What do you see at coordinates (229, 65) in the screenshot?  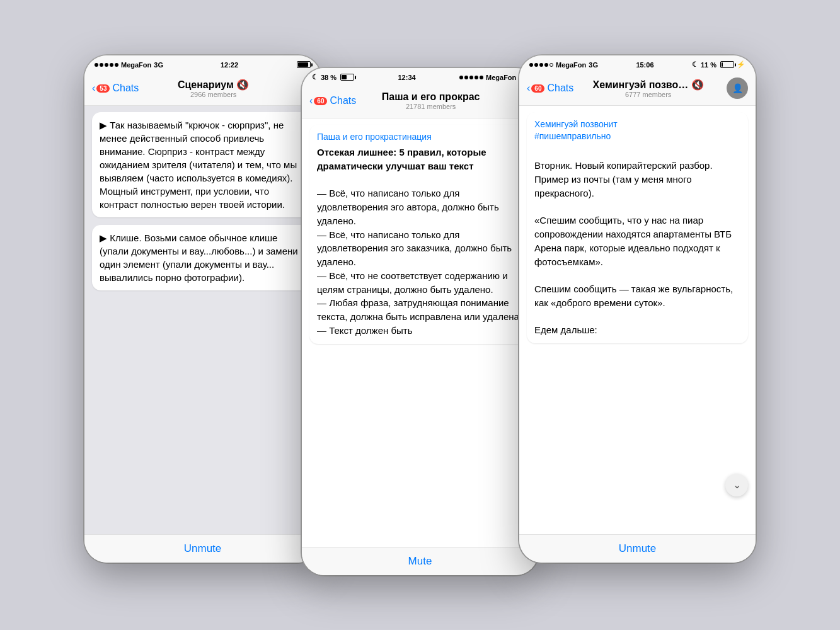 I see `time-1: 12:22` at bounding box center [229, 65].